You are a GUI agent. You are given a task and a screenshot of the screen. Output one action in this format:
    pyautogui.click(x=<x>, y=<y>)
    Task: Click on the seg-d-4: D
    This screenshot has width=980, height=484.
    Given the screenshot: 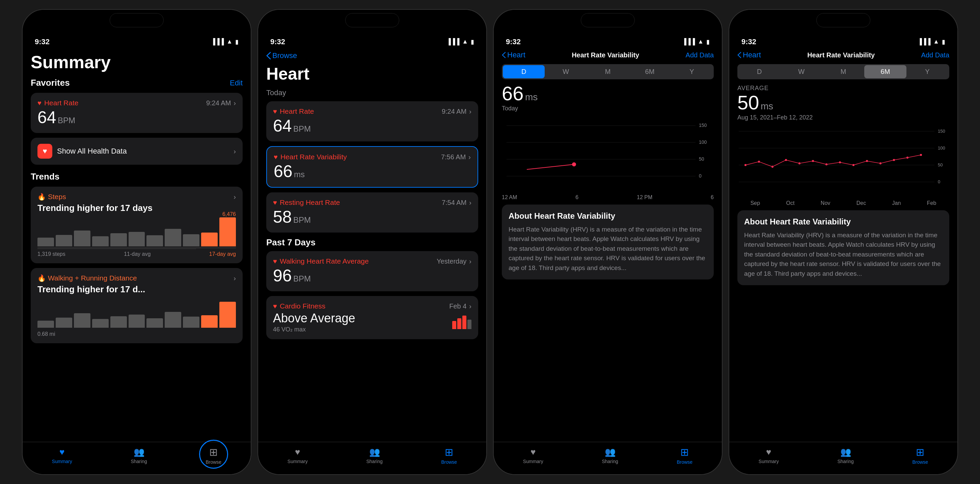 What is the action you would take?
    pyautogui.click(x=759, y=72)
    